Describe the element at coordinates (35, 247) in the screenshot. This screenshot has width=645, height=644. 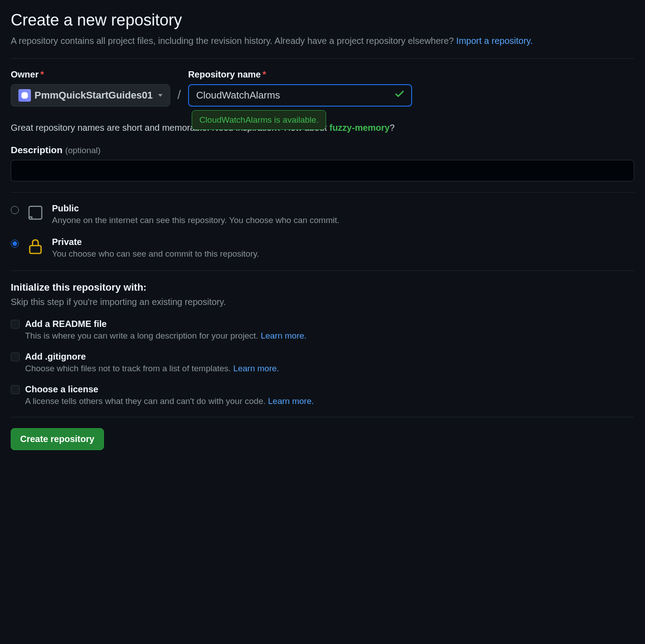
I see `lock-icon` at that location.